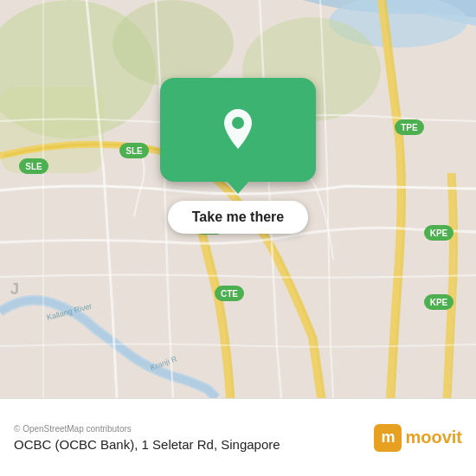 The width and height of the screenshot is (476, 476). What do you see at coordinates (229, 294) in the screenshot?
I see `svg-text: CTE` at bounding box center [229, 294].